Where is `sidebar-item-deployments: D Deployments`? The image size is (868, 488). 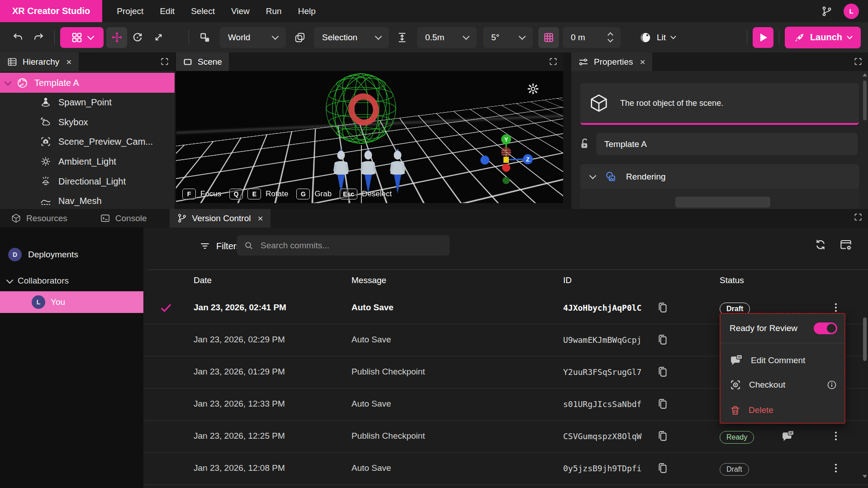
sidebar-item-deployments: D Deployments is located at coordinates (71, 255).